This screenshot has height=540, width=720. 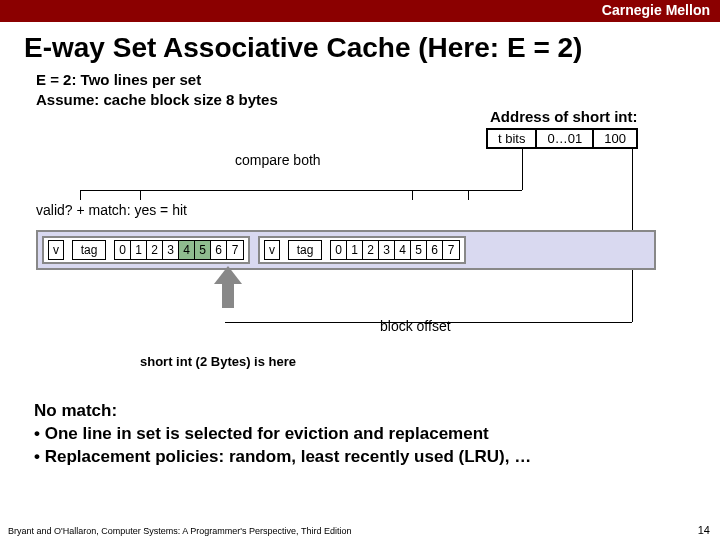 What do you see at coordinates (346, 250) in the screenshot?
I see `cache-set: v tag 01234567 v tag 01234567` at bounding box center [346, 250].